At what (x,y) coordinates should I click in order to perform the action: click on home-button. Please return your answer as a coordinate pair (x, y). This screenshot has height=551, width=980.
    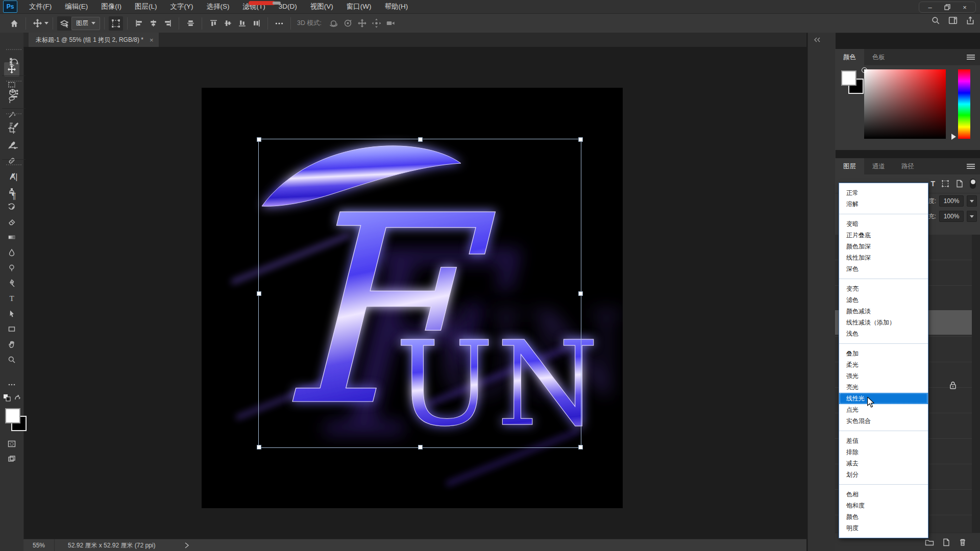
    Looking at the image, I should click on (14, 23).